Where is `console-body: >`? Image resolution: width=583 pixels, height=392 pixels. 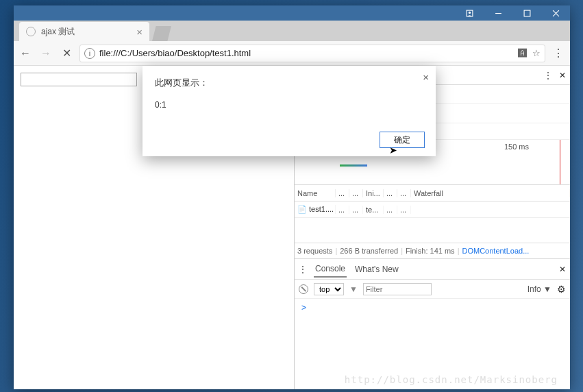 console-body: > is located at coordinates (432, 344).